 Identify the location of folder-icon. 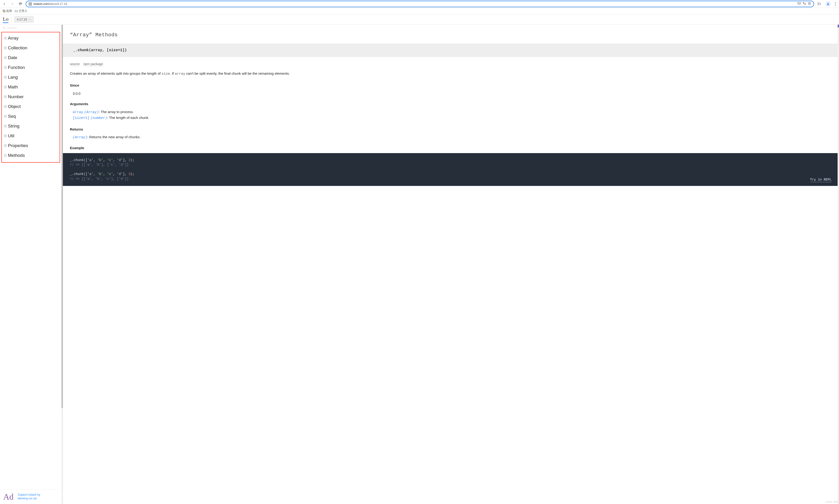
(16, 11).